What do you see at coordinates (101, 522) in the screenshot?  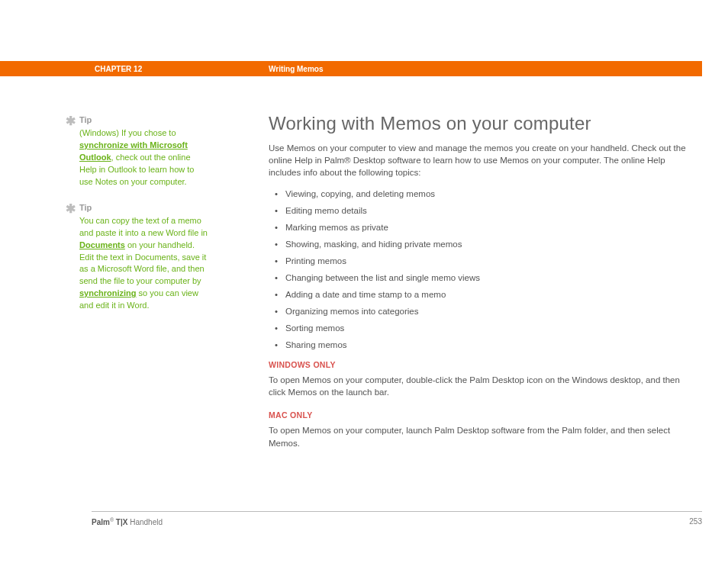 I see `product-bold: Palm` at bounding box center [101, 522].